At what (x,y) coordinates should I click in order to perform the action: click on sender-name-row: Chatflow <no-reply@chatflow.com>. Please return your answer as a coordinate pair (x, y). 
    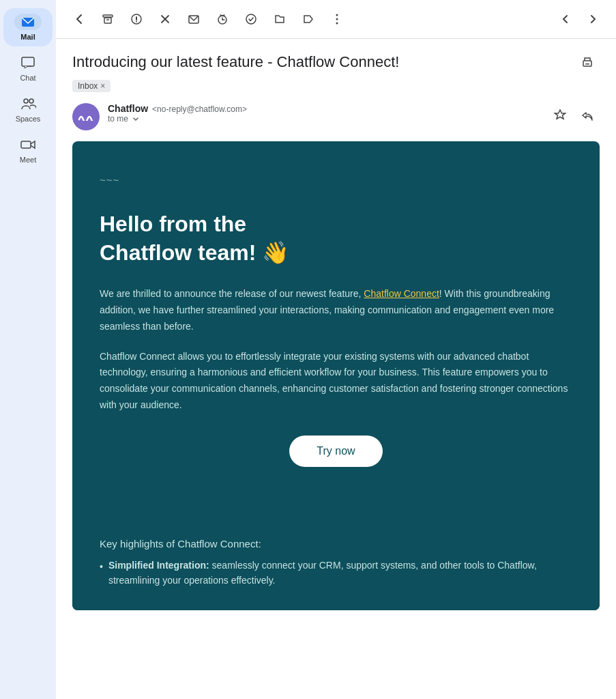
    Looking at the image, I should click on (323, 109).